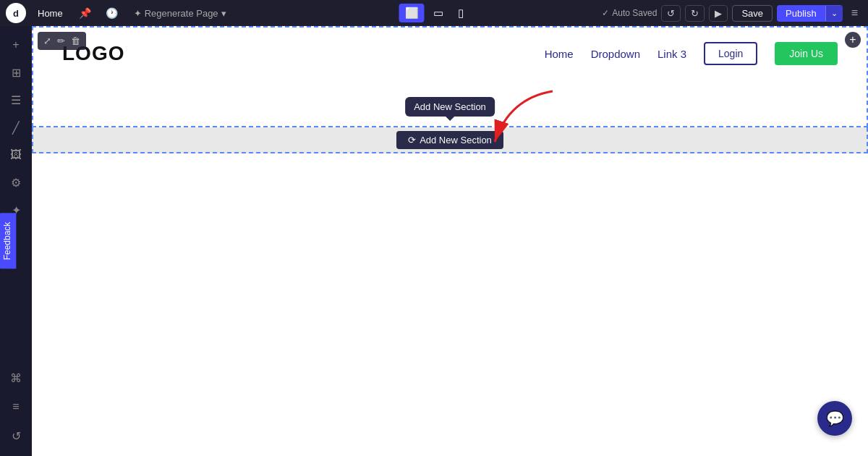  I want to click on sidebar-item-image: 🖼, so click(16, 155).